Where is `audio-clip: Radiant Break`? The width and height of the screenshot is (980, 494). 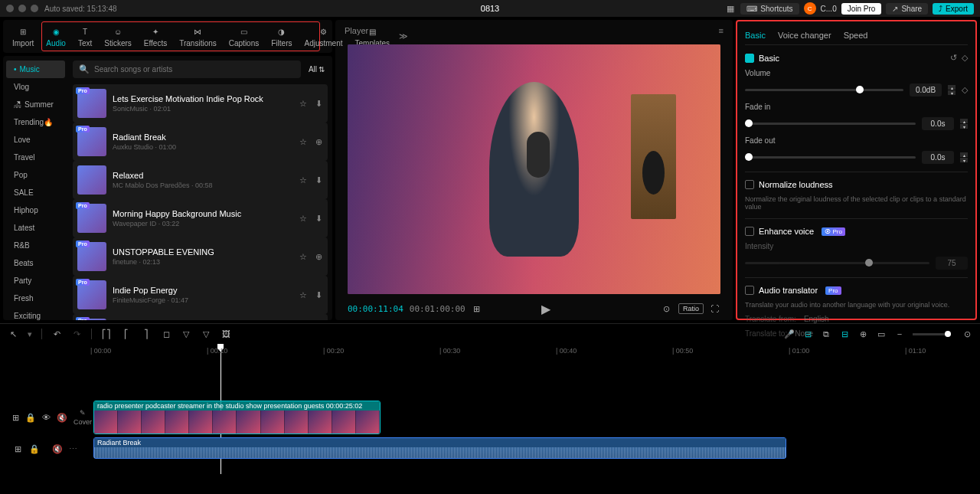
audio-clip: Radiant Break is located at coordinates (439, 448).